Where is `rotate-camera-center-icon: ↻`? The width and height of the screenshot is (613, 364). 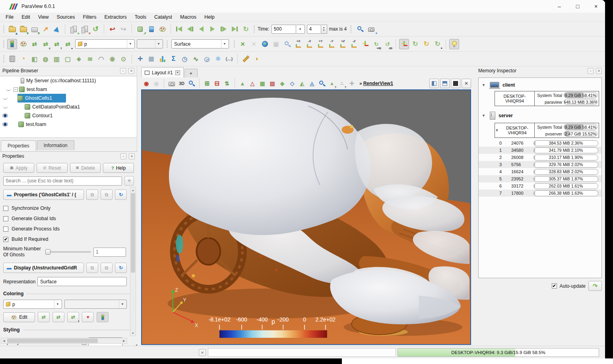
rotate-camera-center-icon: ↻ is located at coordinates (426, 44).